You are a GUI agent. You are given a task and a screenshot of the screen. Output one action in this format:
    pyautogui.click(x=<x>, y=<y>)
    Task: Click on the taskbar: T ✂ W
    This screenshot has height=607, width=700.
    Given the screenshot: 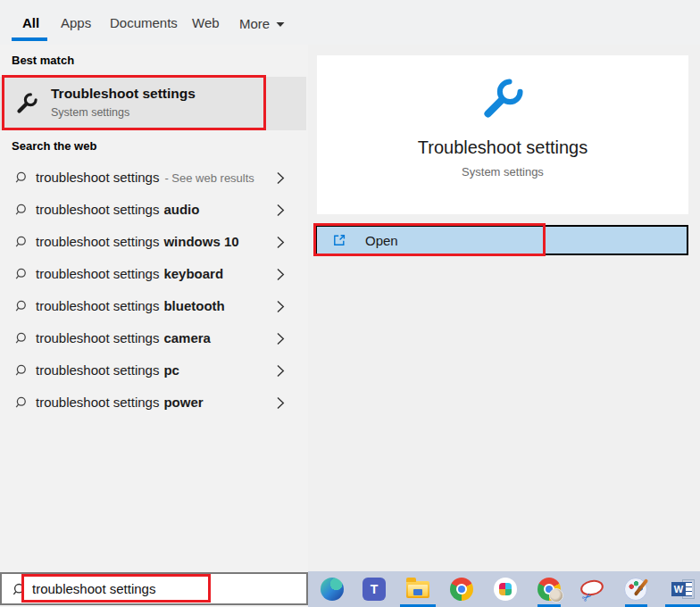 What is the action you would take?
    pyautogui.click(x=504, y=589)
    